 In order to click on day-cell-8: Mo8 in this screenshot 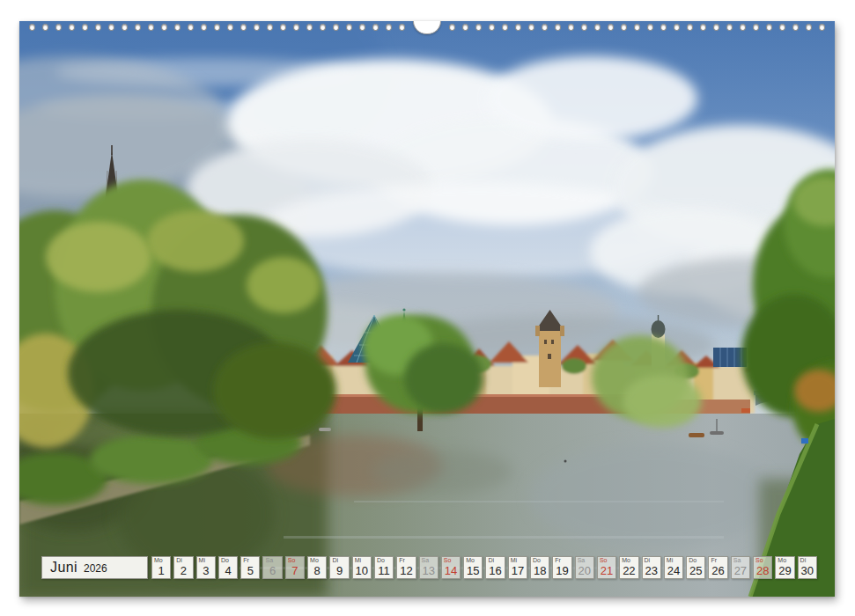, I will do `click(317, 568)`.